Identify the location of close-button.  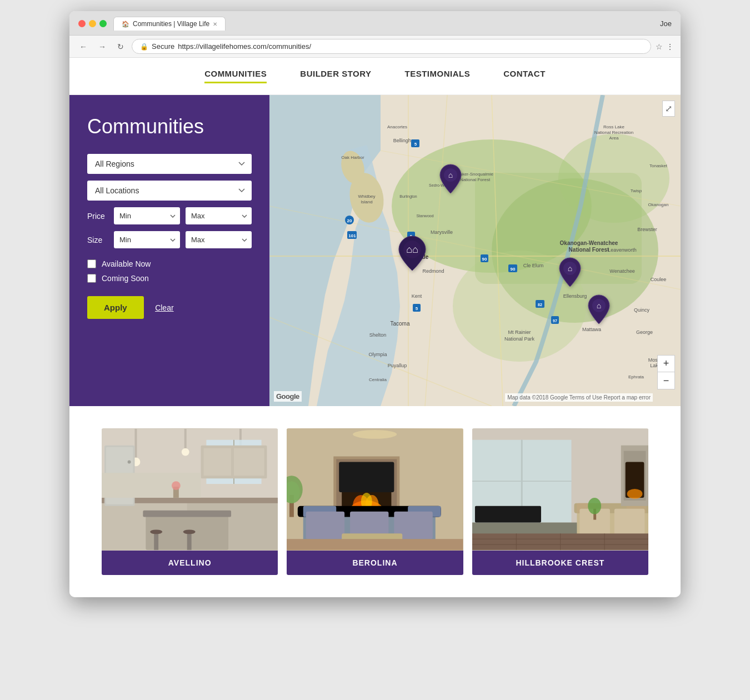
(82, 23).